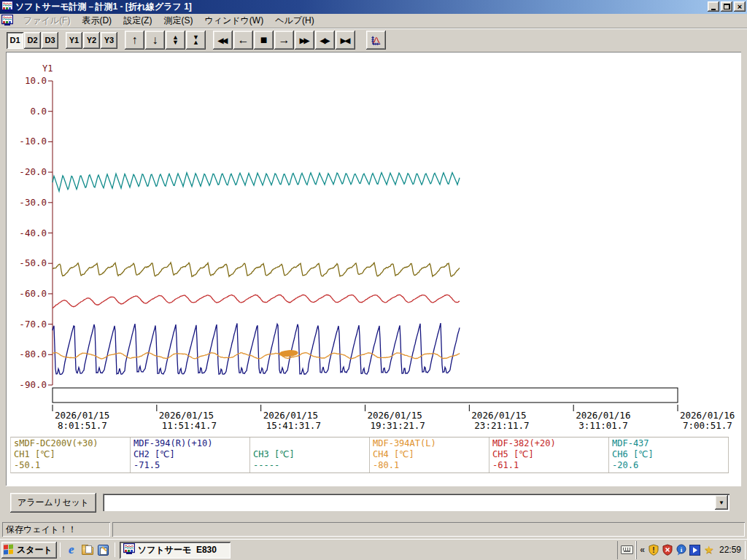  I want to click on channel-value: -61.1, so click(549, 465).